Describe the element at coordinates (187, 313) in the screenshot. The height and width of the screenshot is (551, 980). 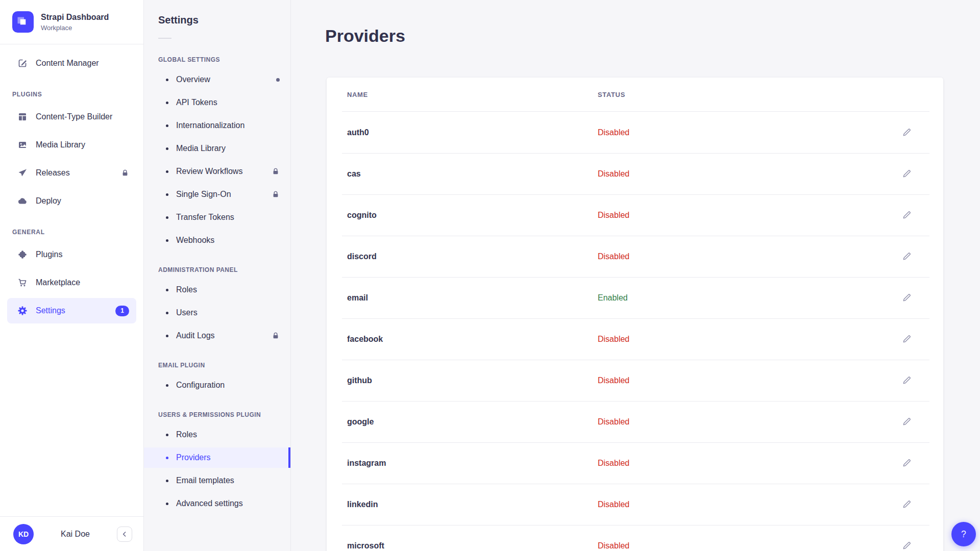
I see `subnav-item-label: Users` at that location.